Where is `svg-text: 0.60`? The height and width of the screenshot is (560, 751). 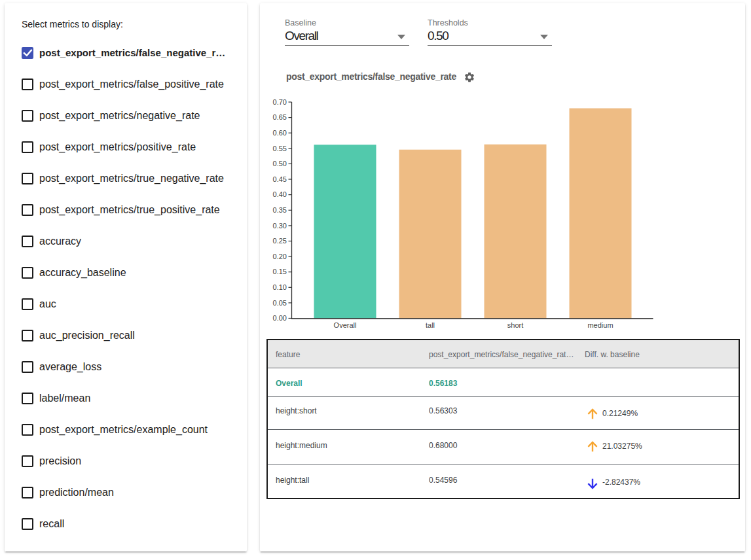 svg-text: 0.60 is located at coordinates (280, 133).